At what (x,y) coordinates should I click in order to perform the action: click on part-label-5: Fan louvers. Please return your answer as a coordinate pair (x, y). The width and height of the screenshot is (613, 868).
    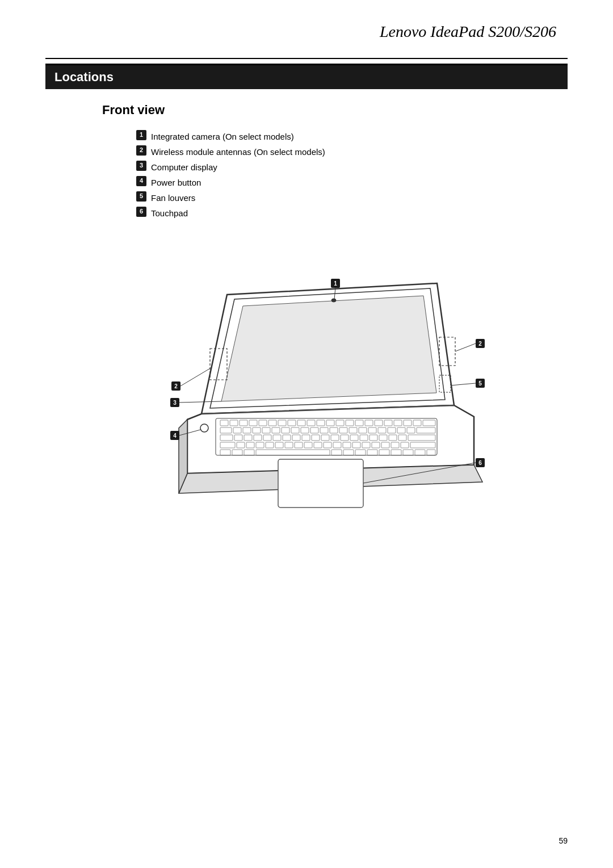
    Looking at the image, I should click on (173, 198).